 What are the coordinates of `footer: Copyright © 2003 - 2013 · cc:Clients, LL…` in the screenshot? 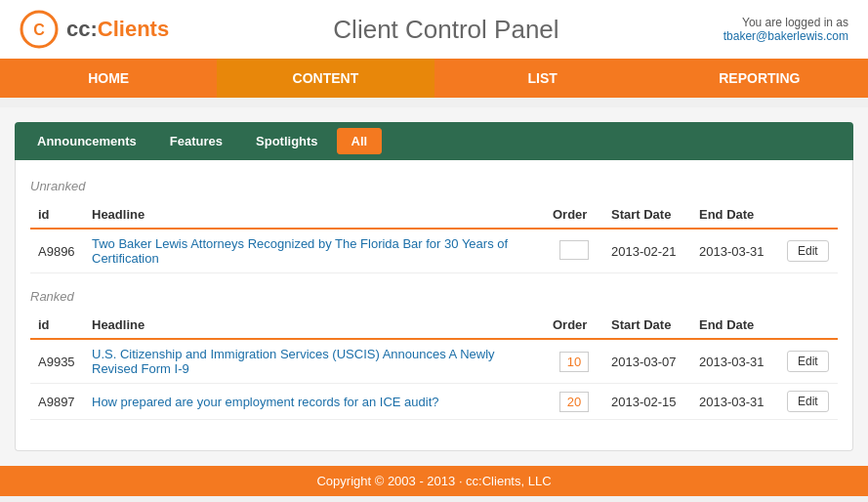 It's located at (434, 481).